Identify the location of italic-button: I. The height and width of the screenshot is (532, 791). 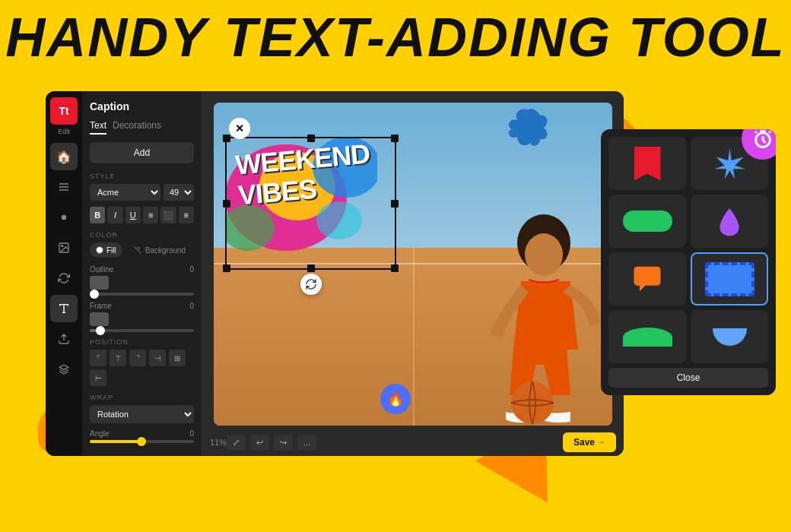
(115, 215).